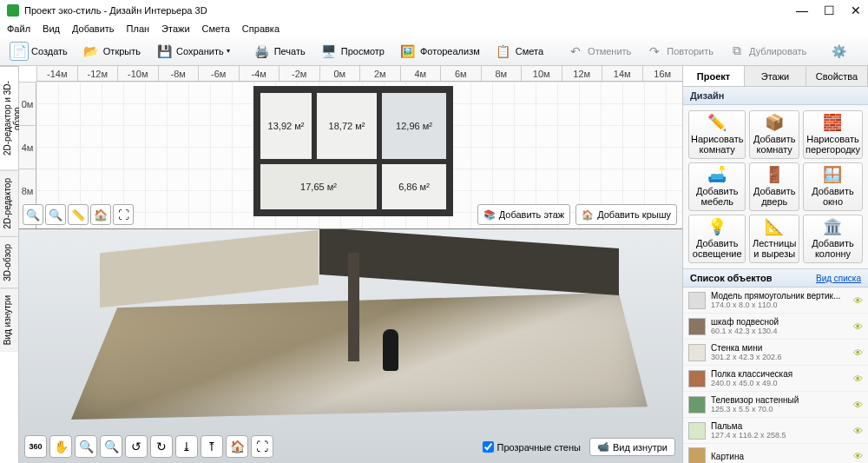 The image size is (868, 463). I want to click on objects-list: Модель прямоугольник вертик...174.0 x 8.…, so click(776, 375).